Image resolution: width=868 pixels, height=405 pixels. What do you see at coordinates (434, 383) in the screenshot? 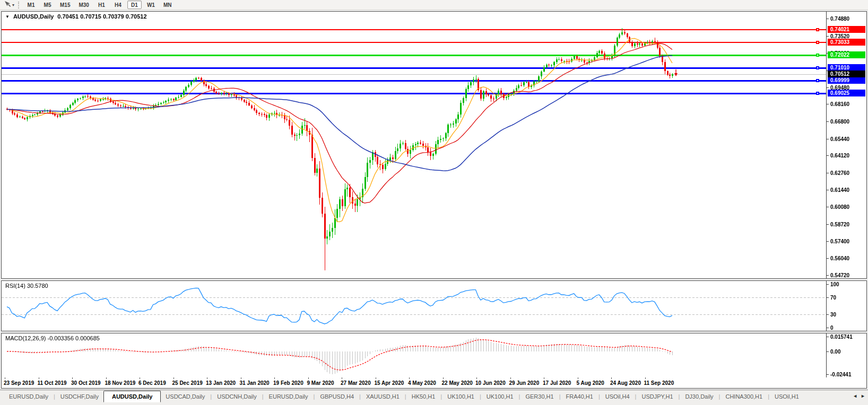
I see `date-axis: 23 Sep 201911 Oct 201930 Oct 201918 Nov …` at bounding box center [434, 383].